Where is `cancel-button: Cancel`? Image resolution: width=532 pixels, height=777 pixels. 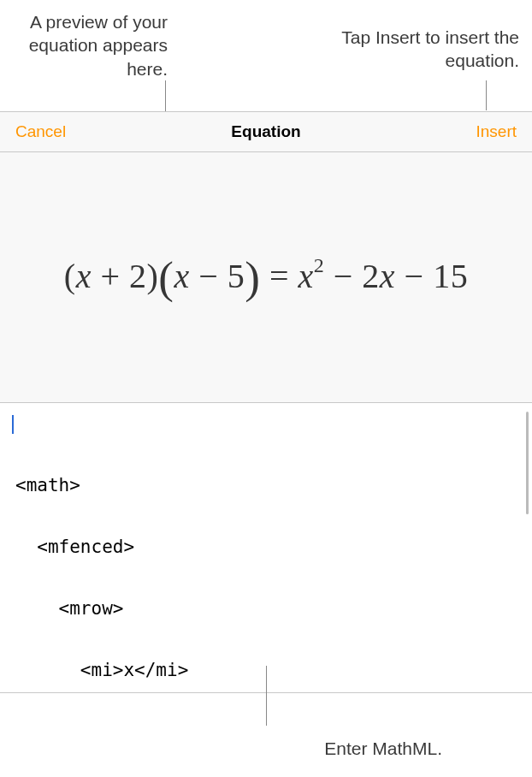 cancel-button: Cancel is located at coordinates (41, 132).